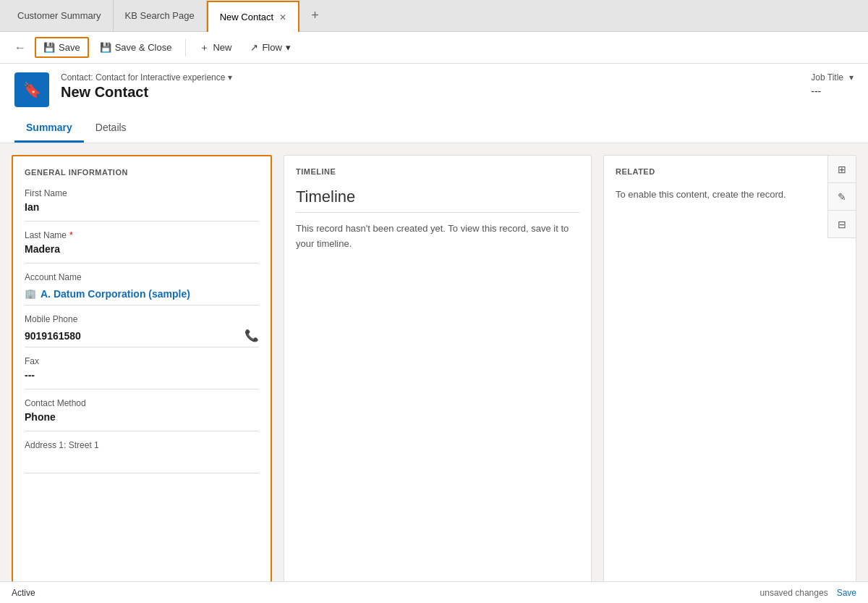 This screenshot has width=868, height=603. What do you see at coordinates (142, 211) in the screenshot?
I see `first-name-value: Ian` at bounding box center [142, 211].